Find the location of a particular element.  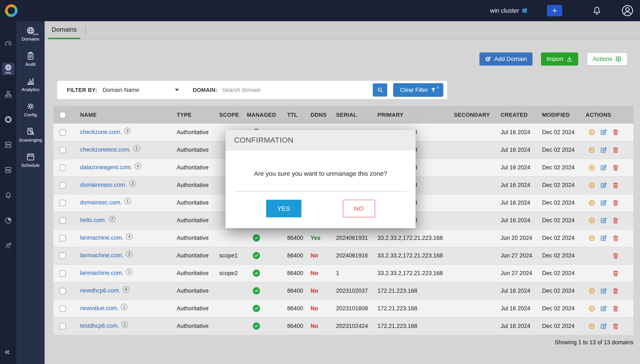

add-domain-button: Add Domain is located at coordinates (506, 59).